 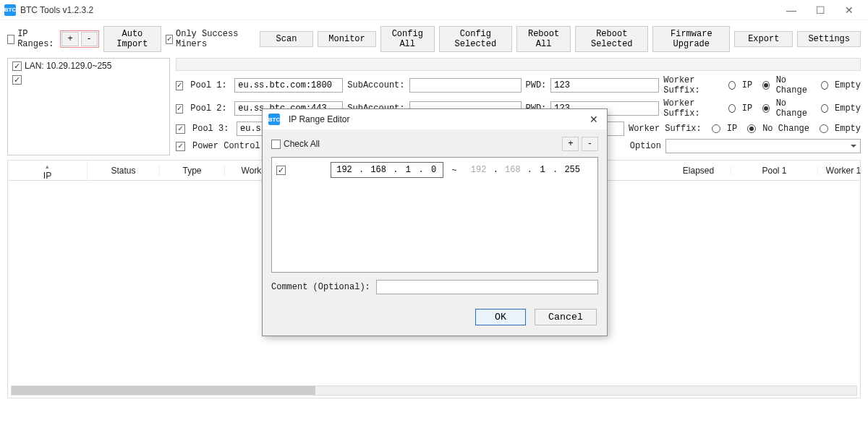 I want to click on ip-range-list-box: . . . ~ . . ., so click(x=435, y=215).